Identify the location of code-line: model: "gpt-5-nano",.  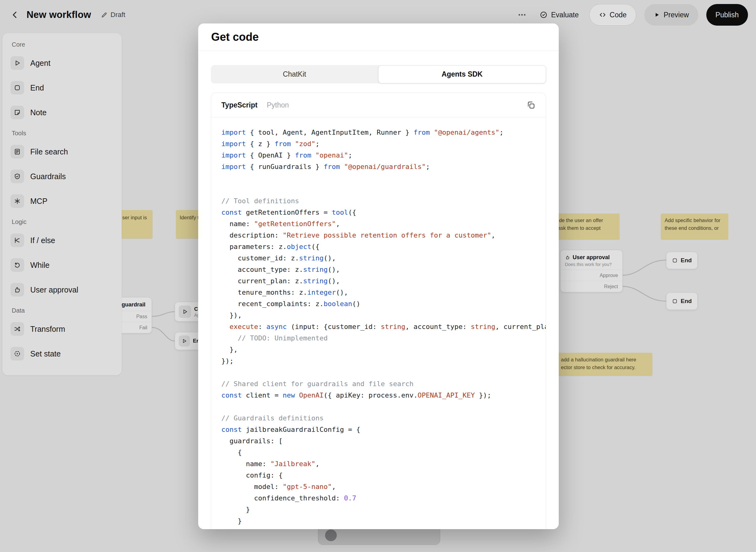
(383, 487).